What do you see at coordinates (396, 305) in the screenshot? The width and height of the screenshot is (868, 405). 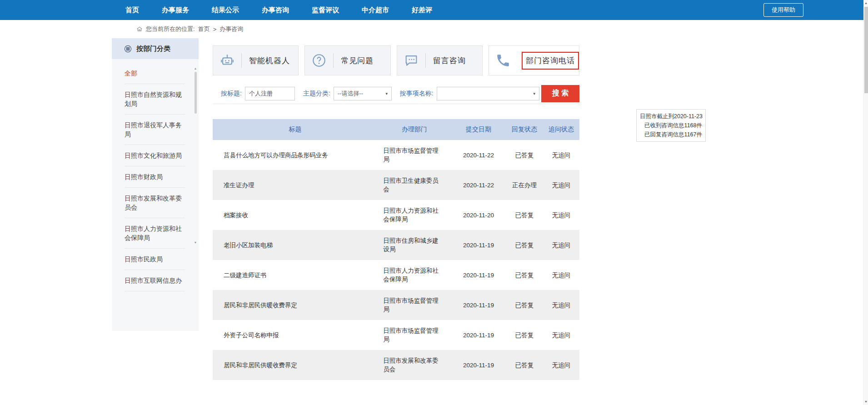 I see `table-row: 居民和非居民供暖收费界定日照市市场监督管理局2020-11-19已答复无追问` at bounding box center [396, 305].